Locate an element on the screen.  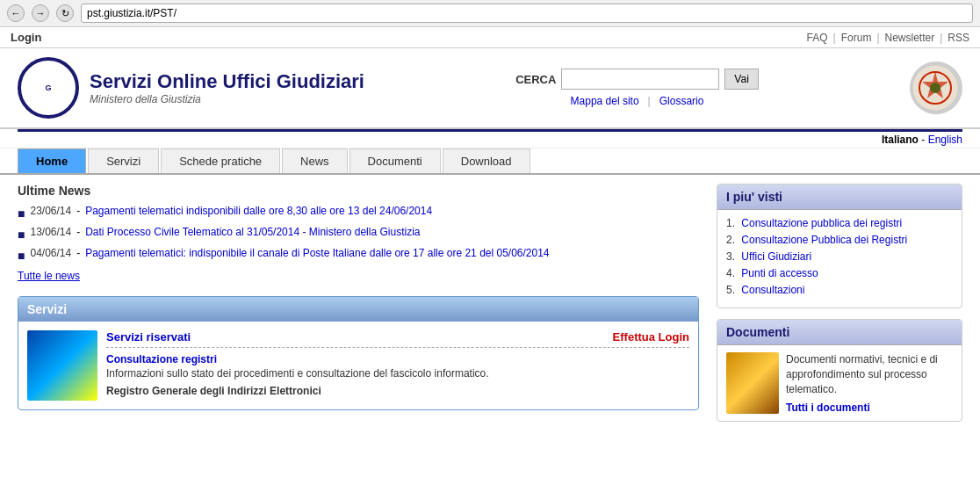
servizi-item-desc-1: Informazioni sullo stato dei procediment… is located at coordinates (398, 373).